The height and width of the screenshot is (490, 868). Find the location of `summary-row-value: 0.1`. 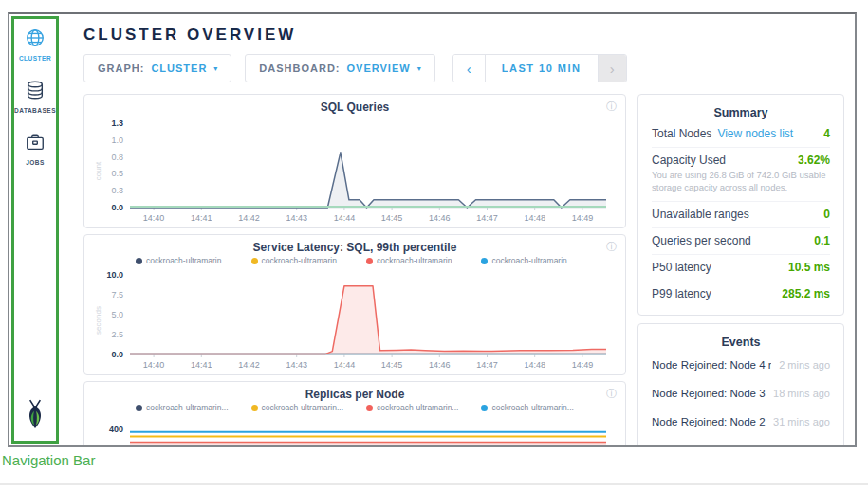

summary-row-value: 0.1 is located at coordinates (822, 241).